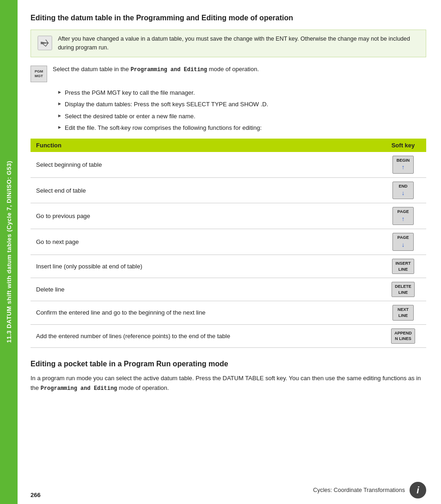 Image resolution: width=441 pixels, height=504 pixels. I want to click on section2-code: Programming and Editing, so click(79, 389).